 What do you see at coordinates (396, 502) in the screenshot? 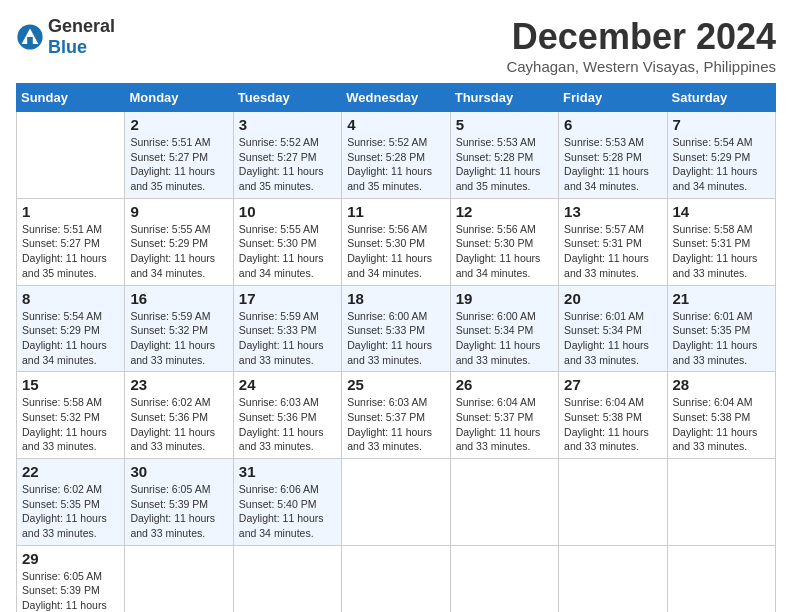
I see `calendar-week-row: 22Sunrise: 6:02 AMSunset: 5:35 PMDayligh…` at bounding box center [396, 502].